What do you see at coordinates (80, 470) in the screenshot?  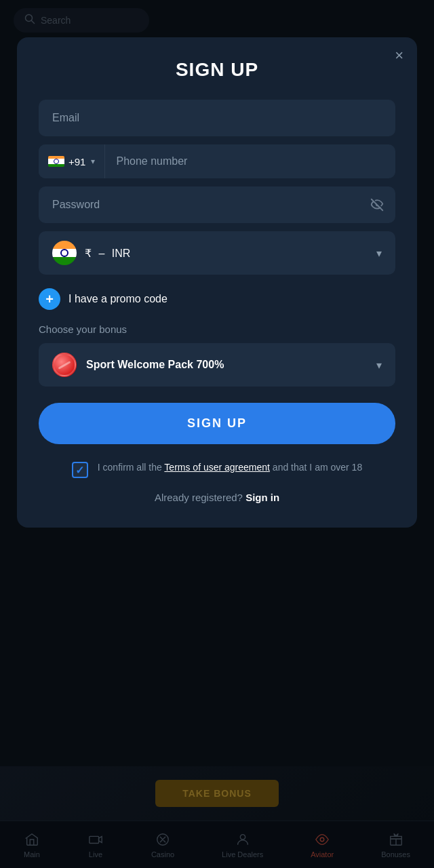 I see `terms-checkbox: ✓` at bounding box center [80, 470].